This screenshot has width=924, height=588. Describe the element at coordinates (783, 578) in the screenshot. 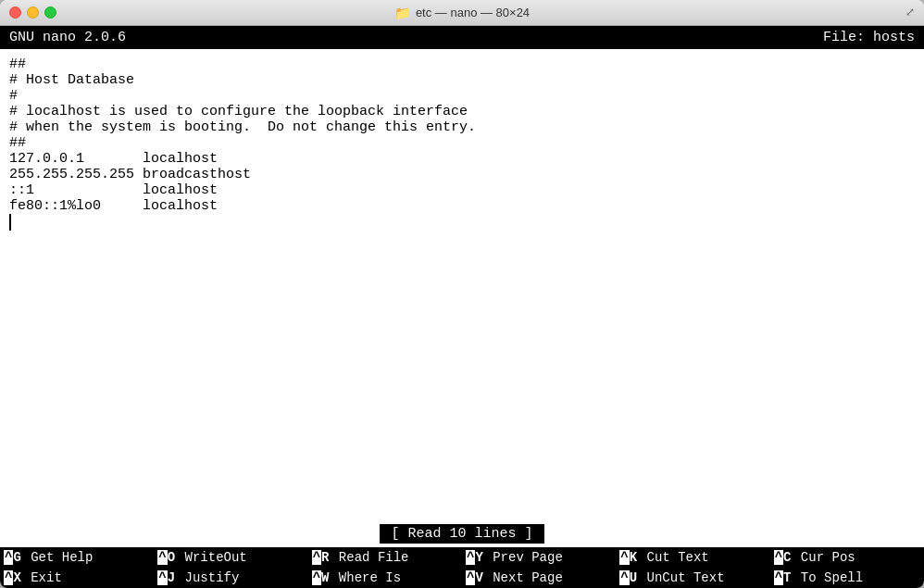

I see `shortcut-key: ^T` at that location.